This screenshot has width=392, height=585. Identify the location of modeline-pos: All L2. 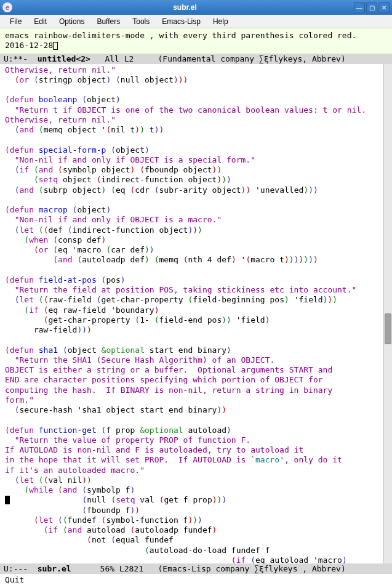
(119, 59).